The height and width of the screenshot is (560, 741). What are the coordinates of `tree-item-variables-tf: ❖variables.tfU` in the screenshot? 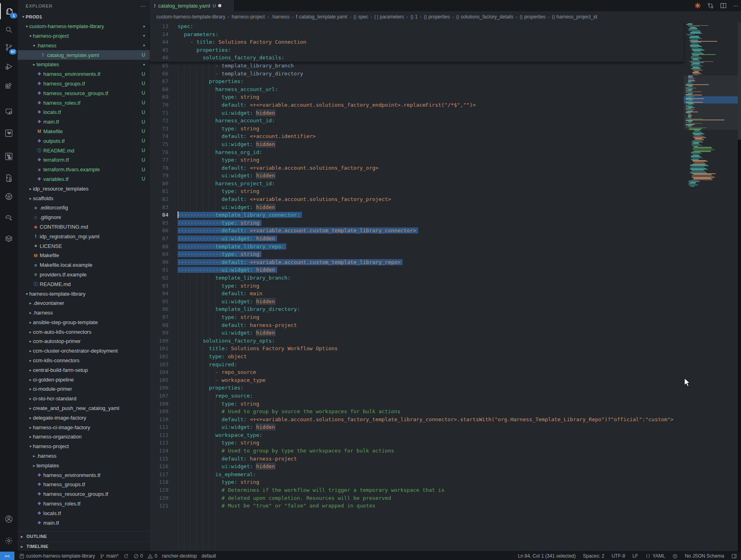 It's located at (84, 179).